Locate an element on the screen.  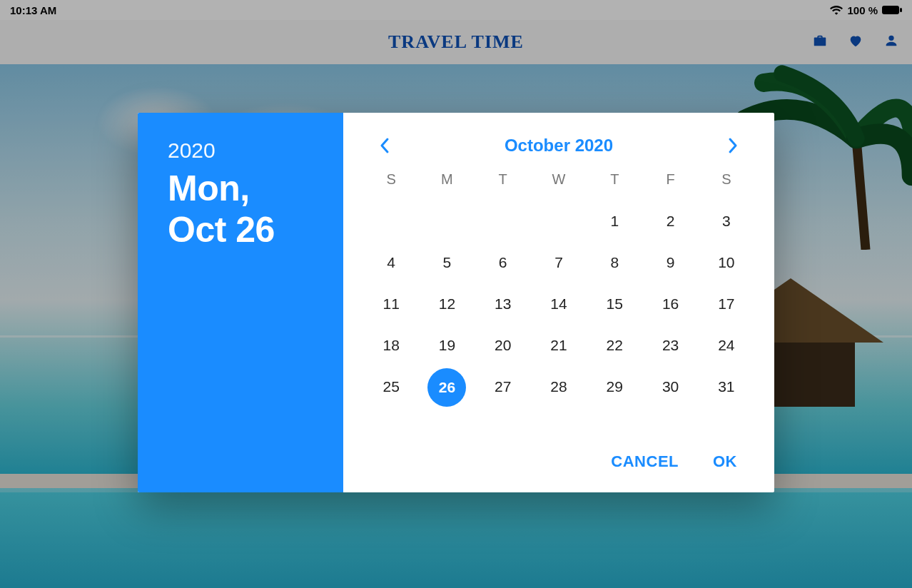
calendar-day: 22 is located at coordinates (614, 345).